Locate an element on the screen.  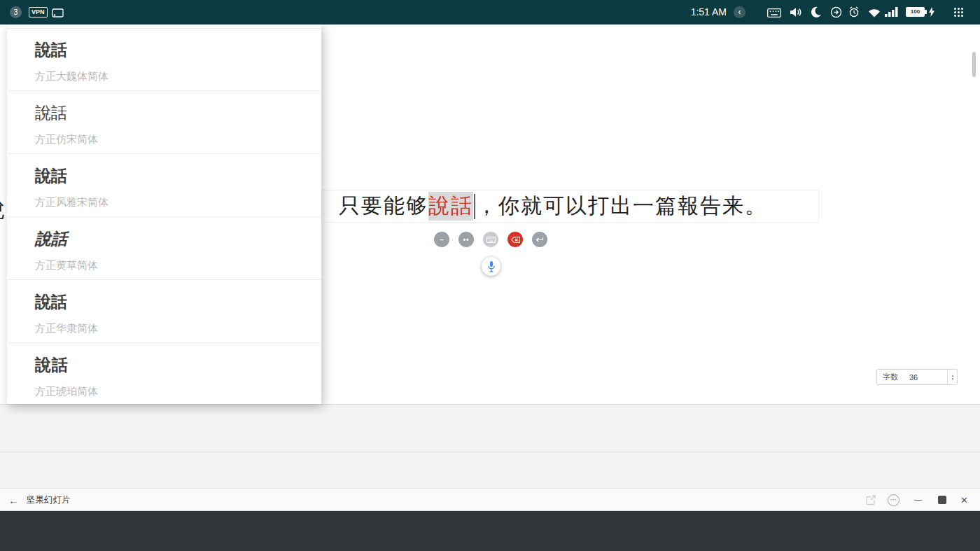
text-before: 只要能够 is located at coordinates (384, 206).